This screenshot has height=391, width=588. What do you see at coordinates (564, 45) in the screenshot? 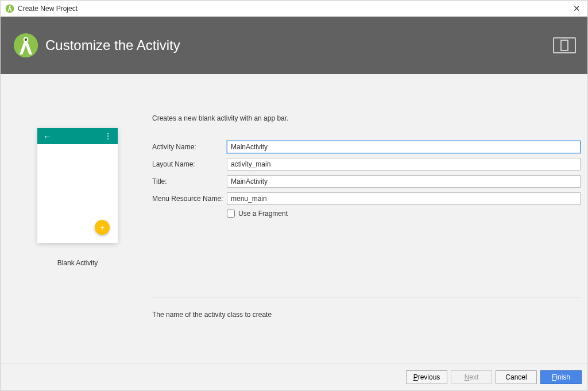
I see `device-icon` at bounding box center [564, 45].